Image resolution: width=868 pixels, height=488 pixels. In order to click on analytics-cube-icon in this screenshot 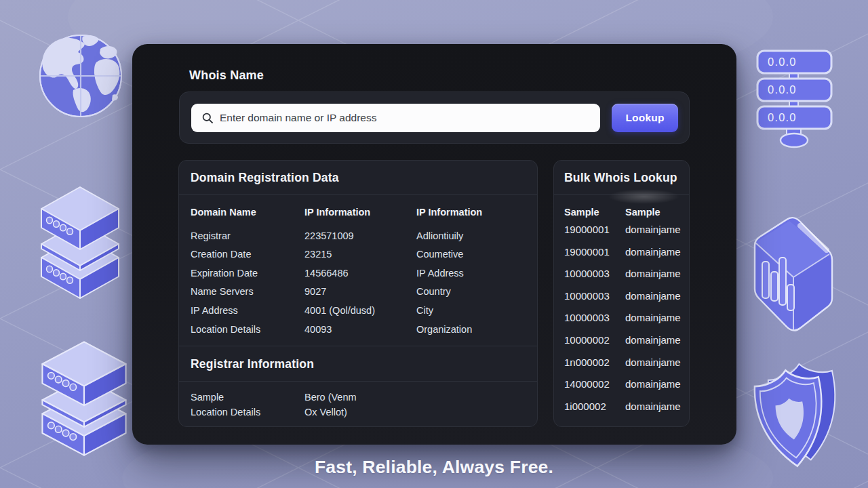, I will do `click(793, 274)`.